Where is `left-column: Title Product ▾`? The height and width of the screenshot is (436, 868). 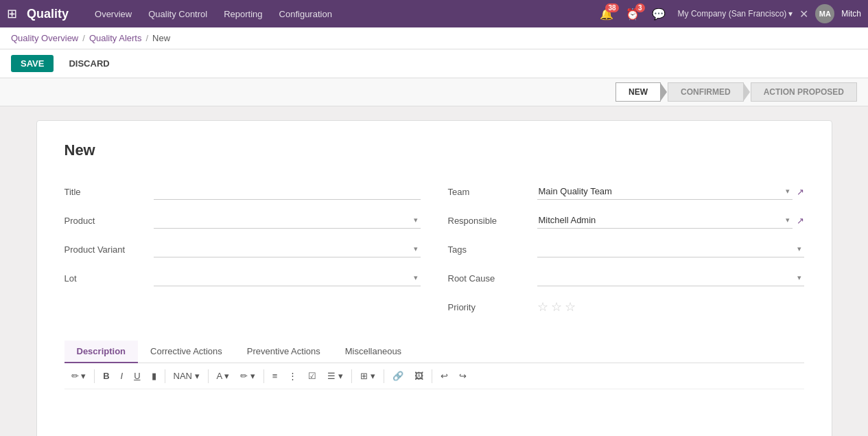 left-column: Title Product ▾ is located at coordinates (243, 252).